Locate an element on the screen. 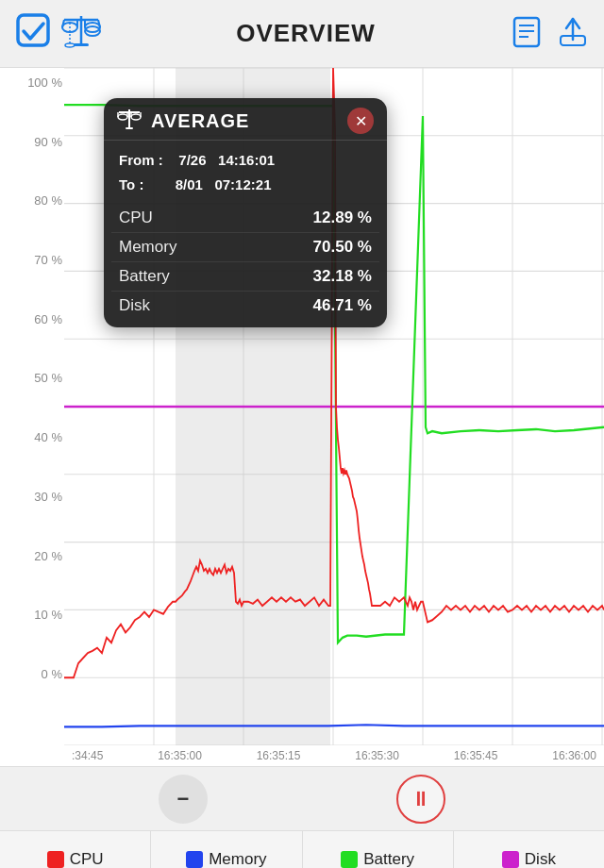 The image size is (604, 868). legend-disk: Disk is located at coordinates (528, 849).